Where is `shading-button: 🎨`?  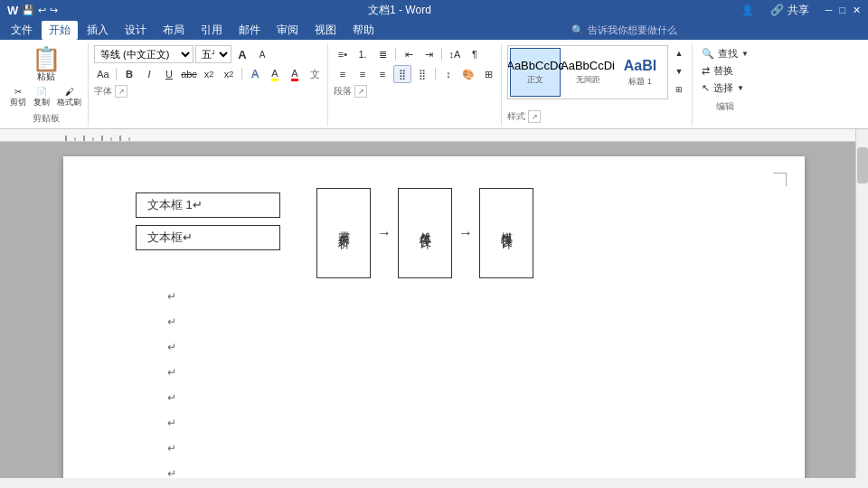 shading-button: 🎨 is located at coordinates (468, 74).